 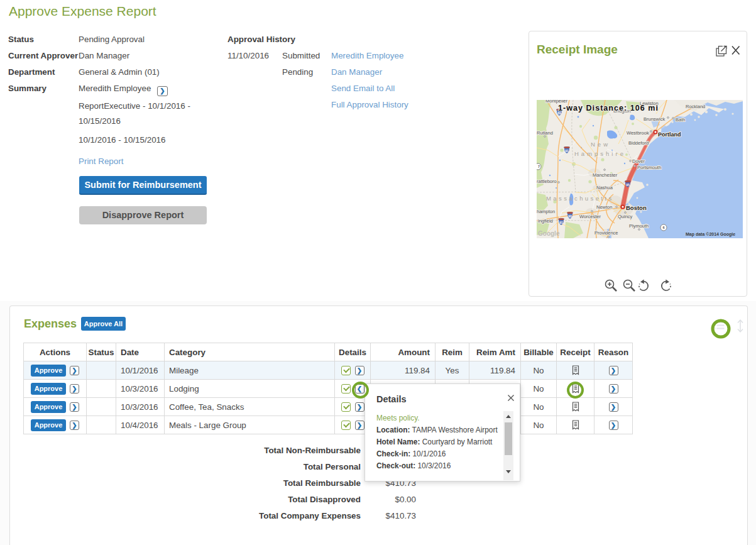 What do you see at coordinates (638, 143) in the screenshot?
I see `svg-text: Biddeford` at bounding box center [638, 143].